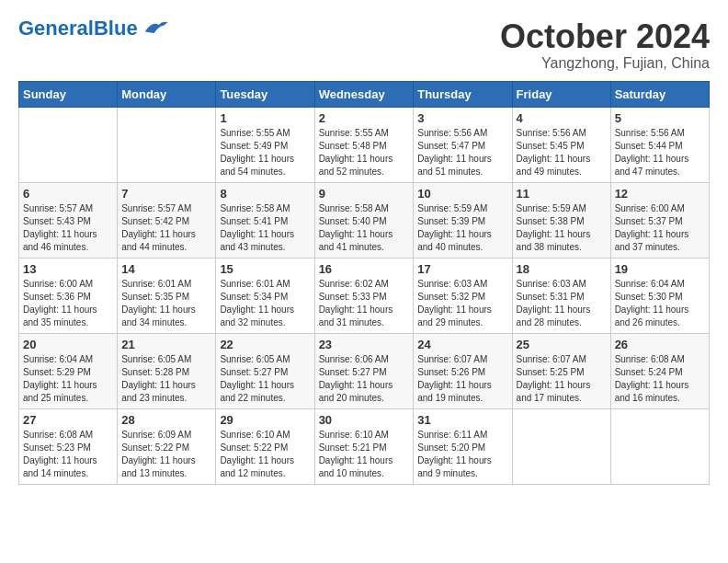 Image resolution: width=728 pixels, height=563 pixels. I want to click on calendar-cell: 10Sunrise: 5:59 AM Sunset: 5:39 PM Dayli…, so click(463, 220).